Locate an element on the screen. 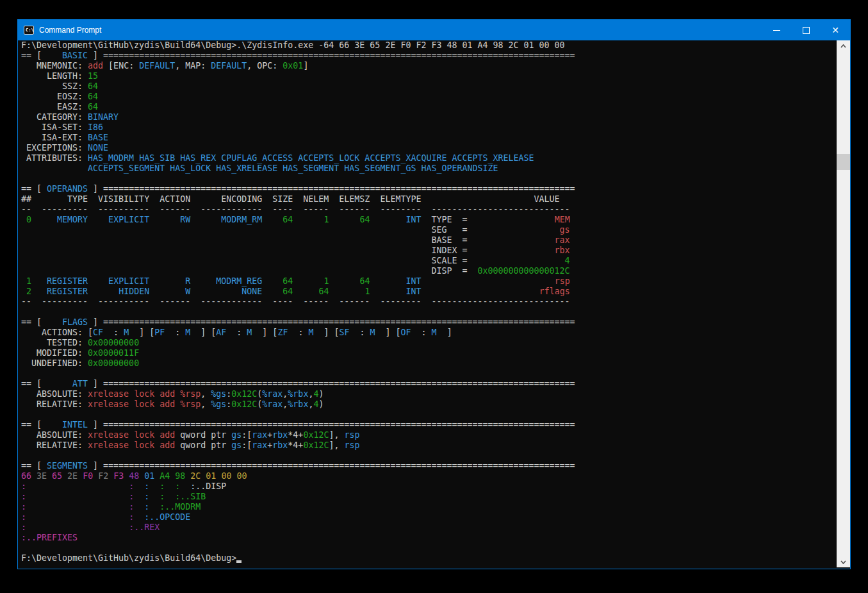  console-line: MNEMONIC: add [ENC: DEFAULT, MAP: DEFAUL… is located at coordinates (299, 66).